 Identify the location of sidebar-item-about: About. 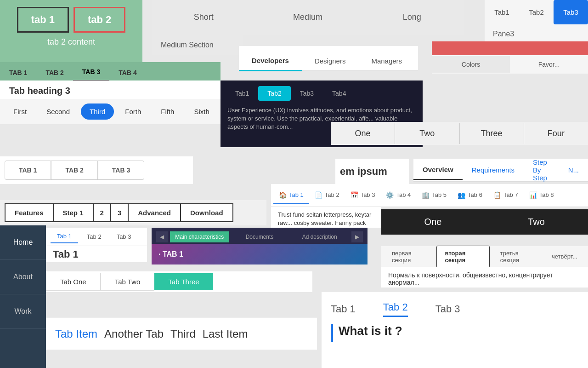
(23, 277).